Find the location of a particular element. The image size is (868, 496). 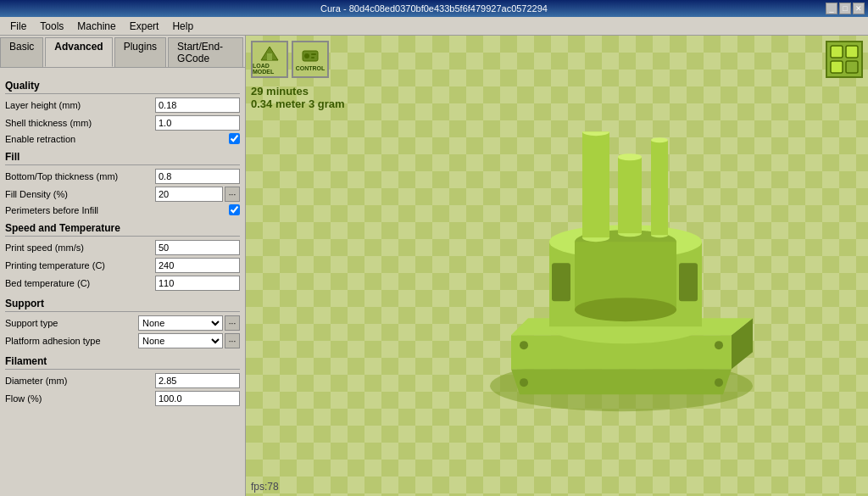

menu-machine: Machine is located at coordinates (97, 26).